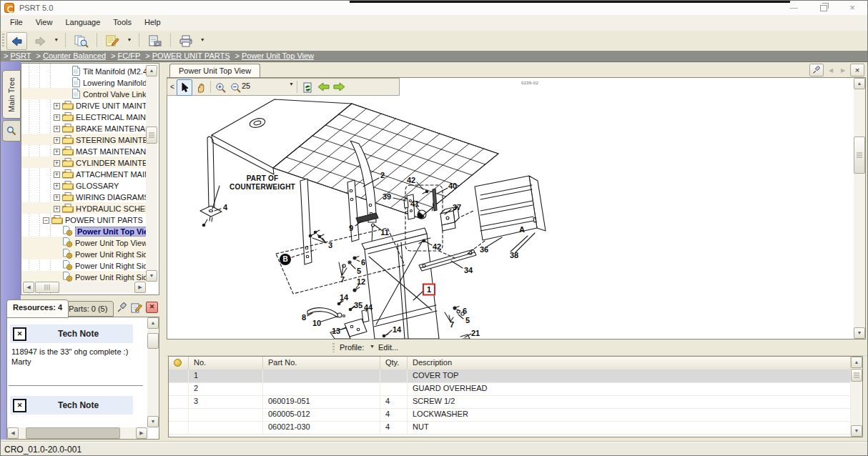 The image size is (868, 456). Describe the element at coordinates (84, 117) in the screenshot. I see `tree-item-electrical-maintena: +ELECTRICAL MAINTENA` at that location.